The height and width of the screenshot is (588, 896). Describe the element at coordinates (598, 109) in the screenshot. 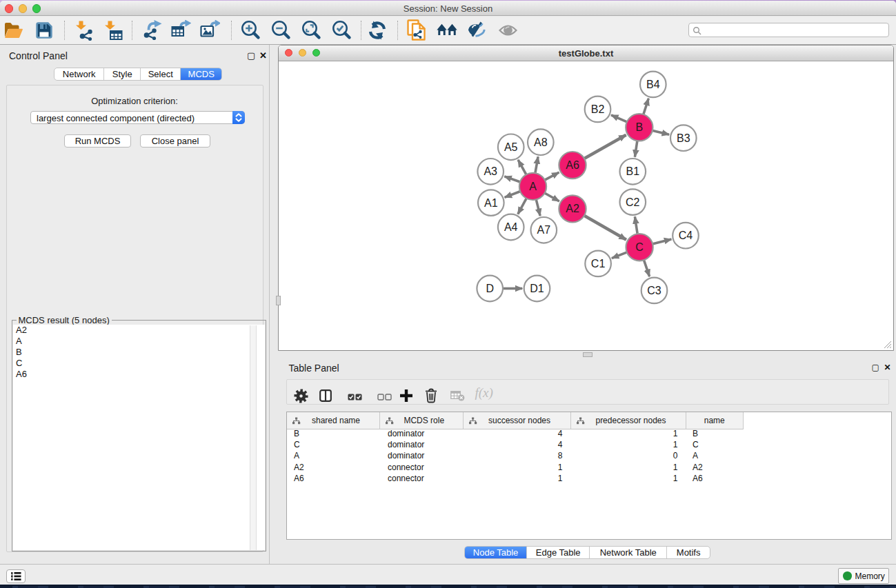

I see `svg-text: B2` at that location.